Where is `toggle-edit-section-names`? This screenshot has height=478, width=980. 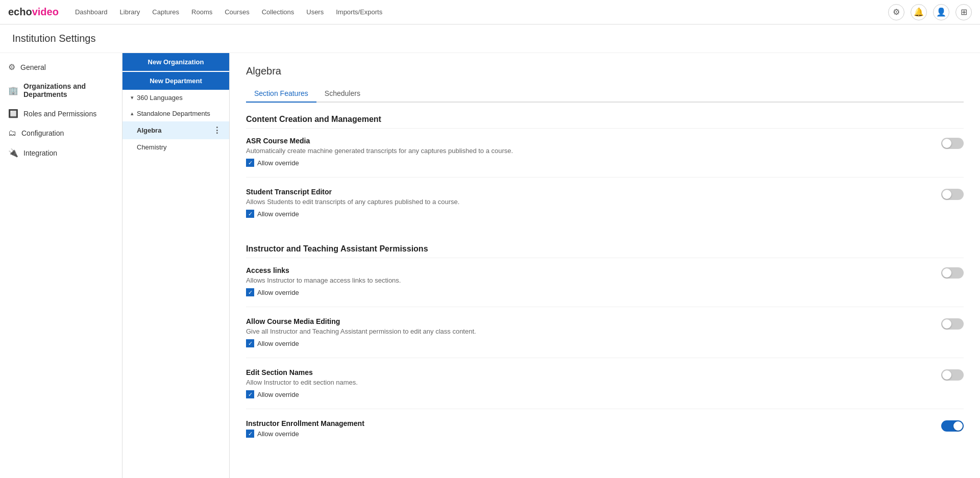
toggle-edit-section-names is located at coordinates (952, 375).